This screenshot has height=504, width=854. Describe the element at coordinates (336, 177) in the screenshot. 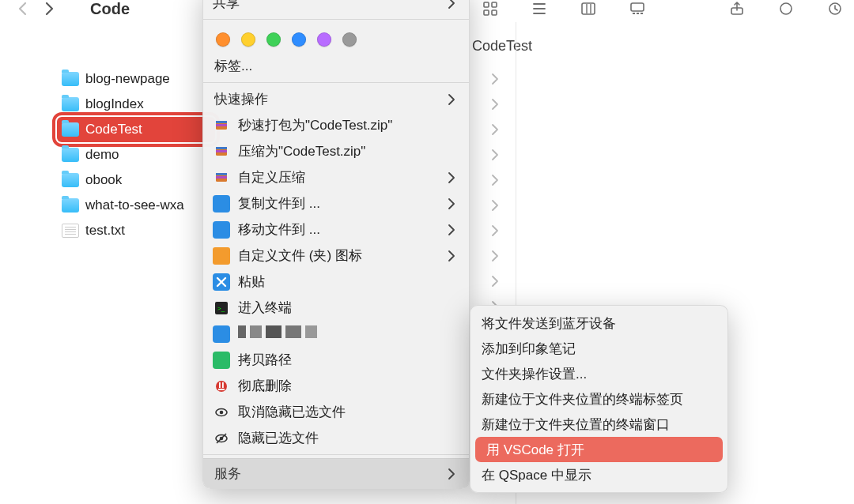

I see `menu-item: 自定义压缩` at that location.